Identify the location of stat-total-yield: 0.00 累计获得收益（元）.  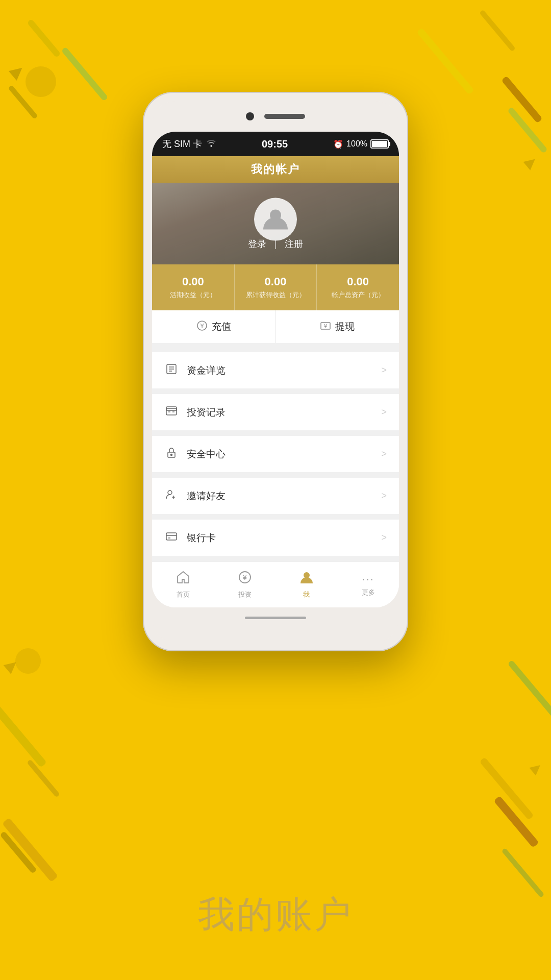
(276, 287).